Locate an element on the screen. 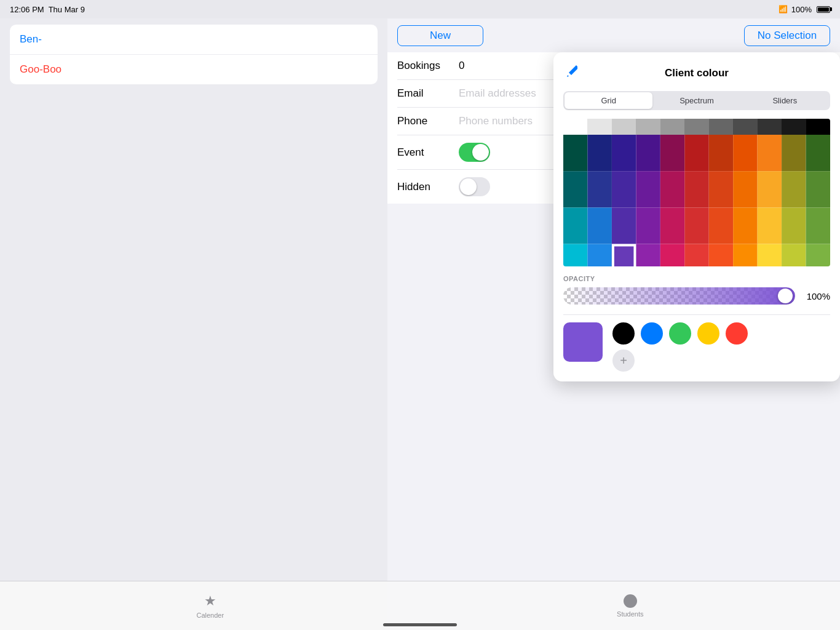 Image resolution: width=840 pixels, height=630 pixels. swatch-red is located at coordinates (737, 333).